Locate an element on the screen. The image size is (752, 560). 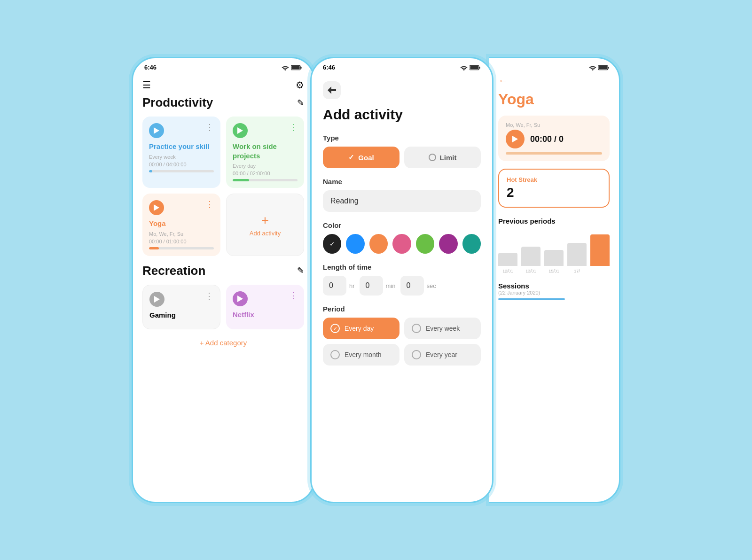
color-black: ✓ is located at coordinates (332, 244).